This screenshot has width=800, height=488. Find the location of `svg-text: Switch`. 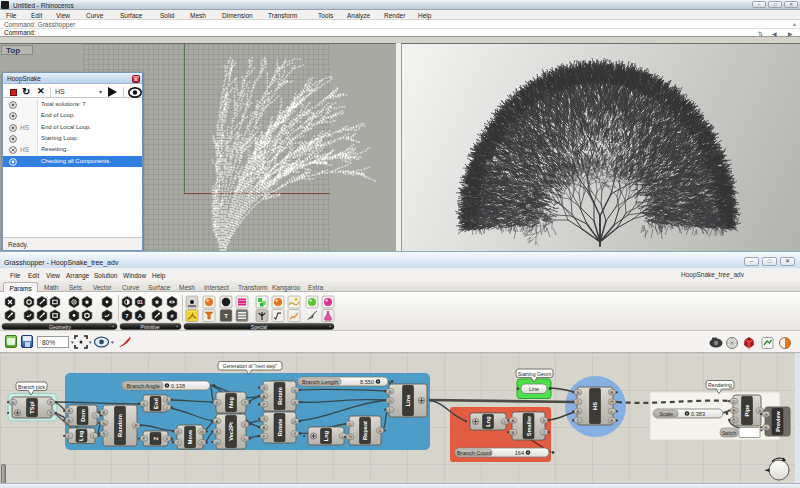

svg-text: Switch is located at coordinates (729, 434).